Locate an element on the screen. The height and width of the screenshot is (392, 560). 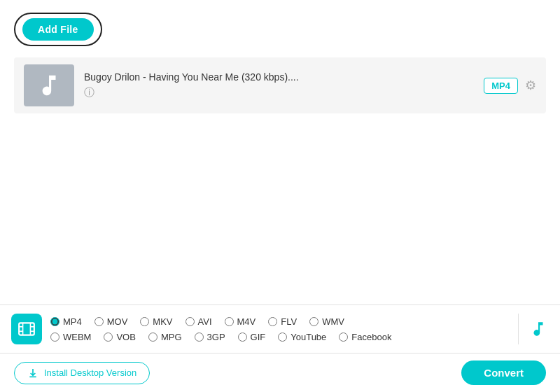
format-option-mov: MOV is located at coordinates (111, 322).